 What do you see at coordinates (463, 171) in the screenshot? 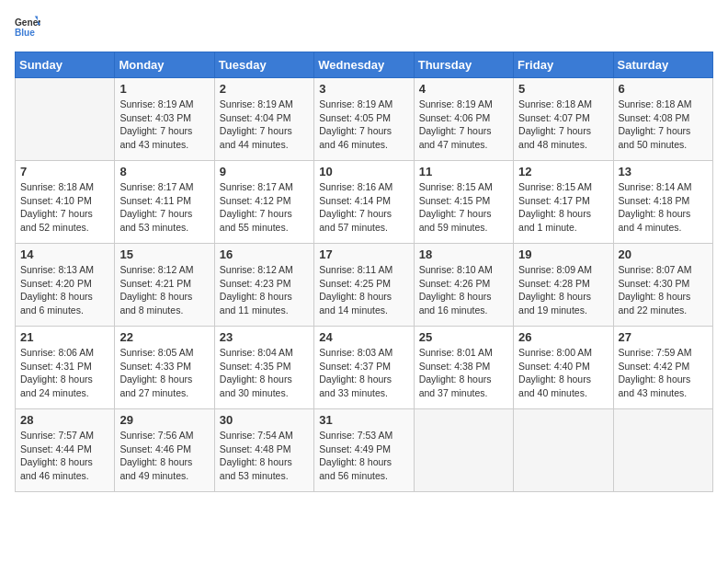
I see `day-number: 11` at bounding box center [463, 171].